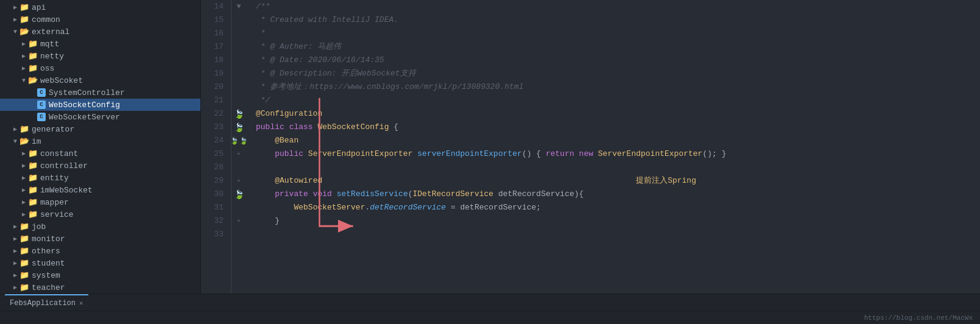 The image size is (980, 324). Describe the element at coordinates (15, 7) in the screenshot. I see `arrow-api: ▶` at that location.